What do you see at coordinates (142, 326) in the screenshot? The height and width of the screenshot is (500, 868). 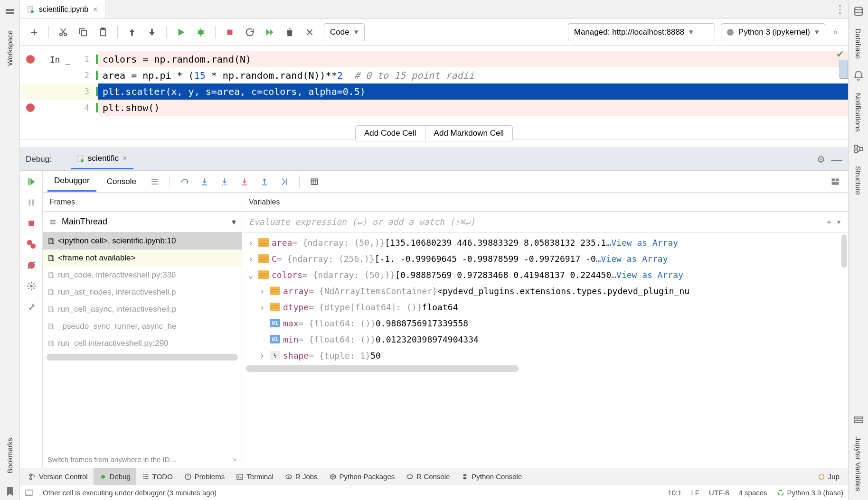 I see `frame-row: _pseudo_sync_runner, async_he` at bounding box center [142, 326].